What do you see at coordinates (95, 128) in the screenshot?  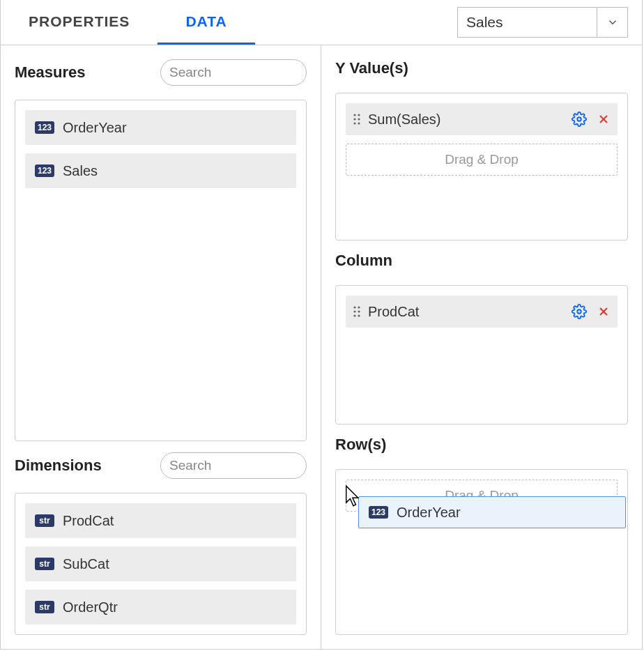 I see `measure-label: OrderYear` at bounding box center [95, 128].